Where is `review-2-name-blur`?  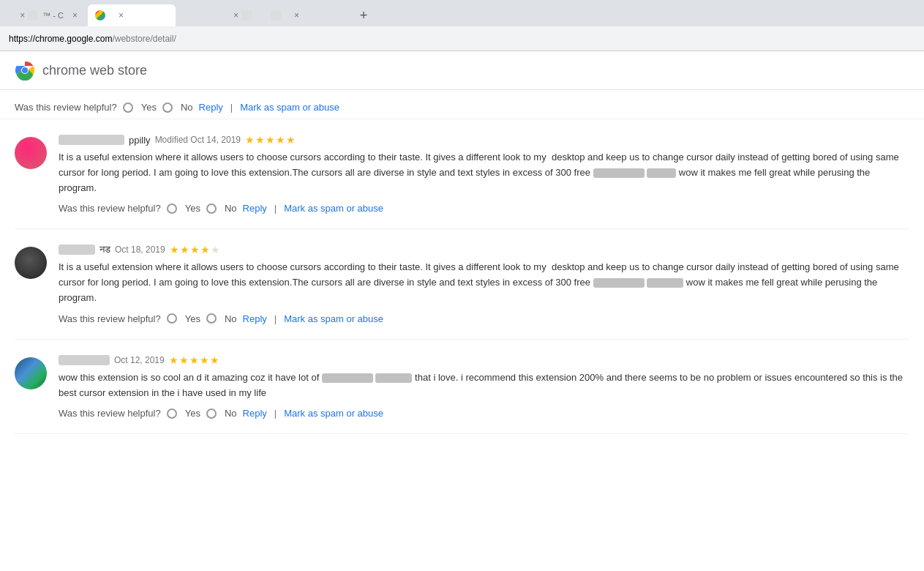 review-2-name-blur is located at coordinates (77, 250).